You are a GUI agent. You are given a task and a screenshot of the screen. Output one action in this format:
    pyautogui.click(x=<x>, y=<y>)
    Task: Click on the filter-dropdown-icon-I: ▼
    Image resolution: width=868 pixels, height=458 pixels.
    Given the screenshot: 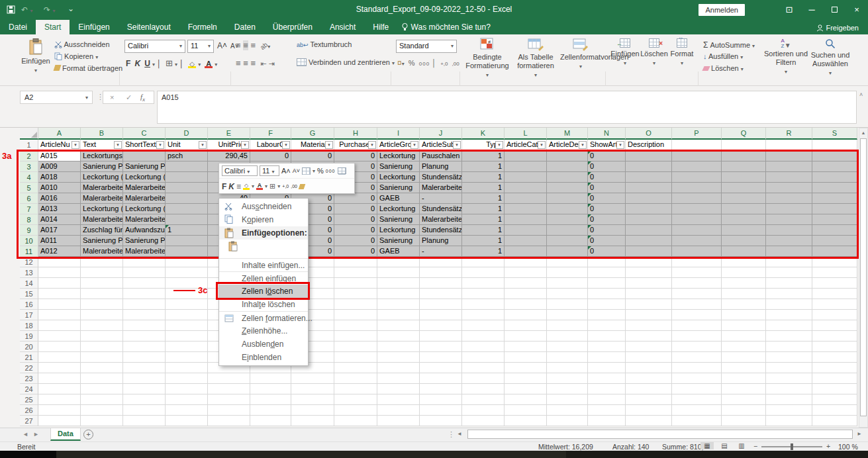 What is the action you would take?
    pyautogui.click(x=414, y=145)
    